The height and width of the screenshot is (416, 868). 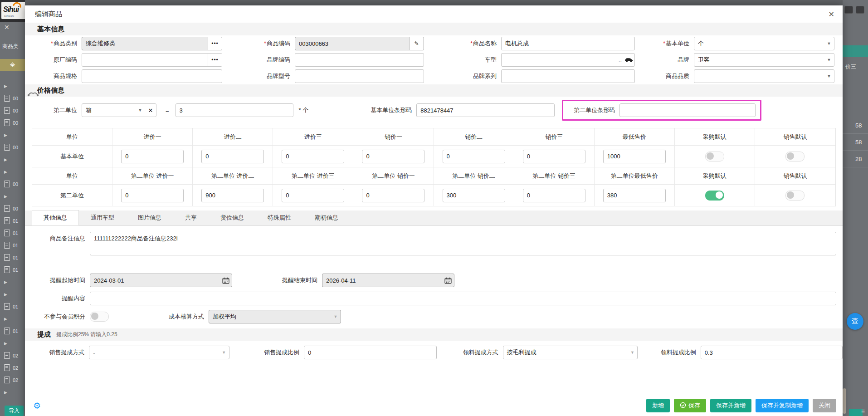 I want to click on base-sale-price-1-input, so click(x=393, y=157).